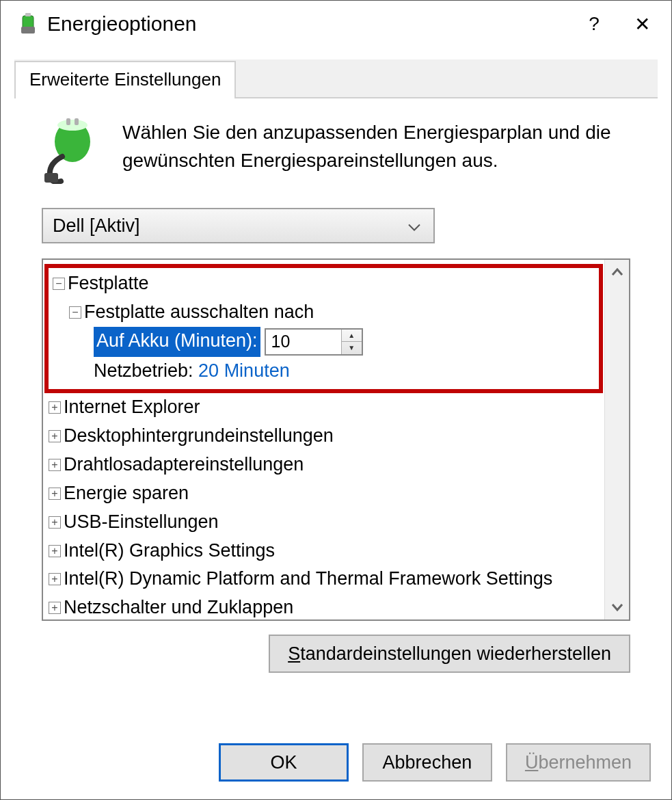  What do you see at coordinates (238, 226) in the screenshot?
I see `power-plan-select: Dell [Aktiv]` at bounding box center [238, 226].